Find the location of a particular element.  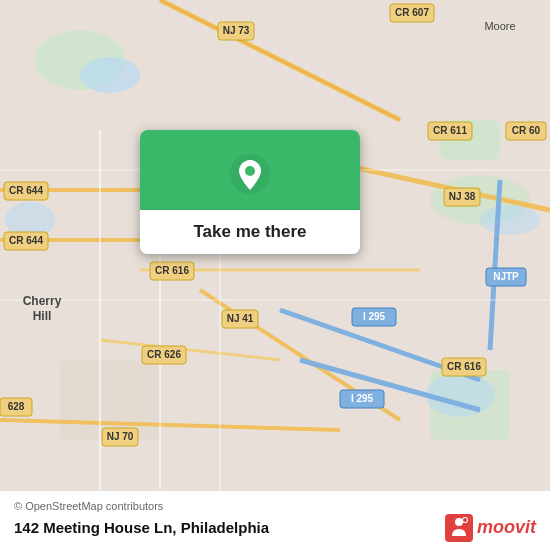

bottom-info-bar: © OpenStreetMap contributors 142 Meeting… is located at coordinates (275, 520).